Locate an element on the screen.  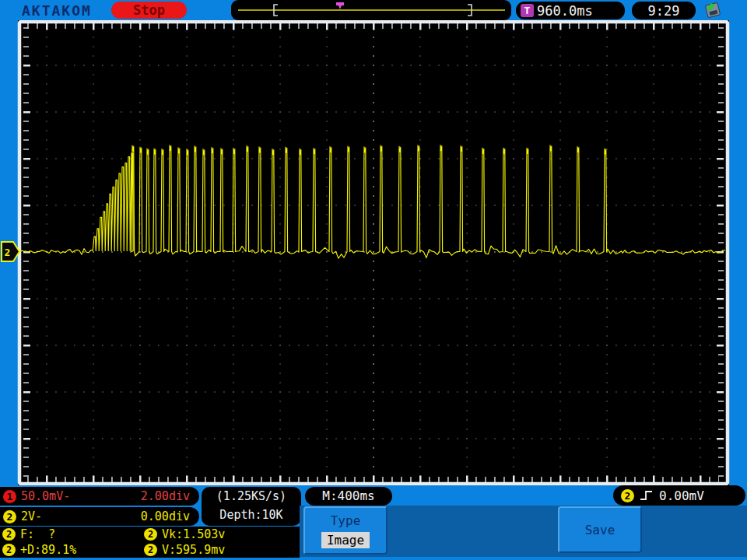
measurement-panel: 2 F: ? 2 Vk:1.503v 2 +D:89.1% 2 V:595.9m… is located at coordinates (149, 542).